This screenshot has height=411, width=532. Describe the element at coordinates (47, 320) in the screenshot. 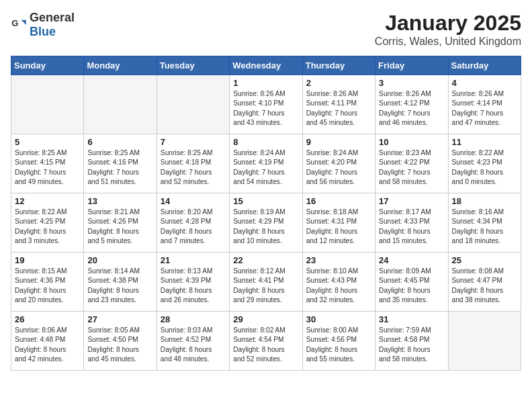

I see `day-number: 26` at that location.